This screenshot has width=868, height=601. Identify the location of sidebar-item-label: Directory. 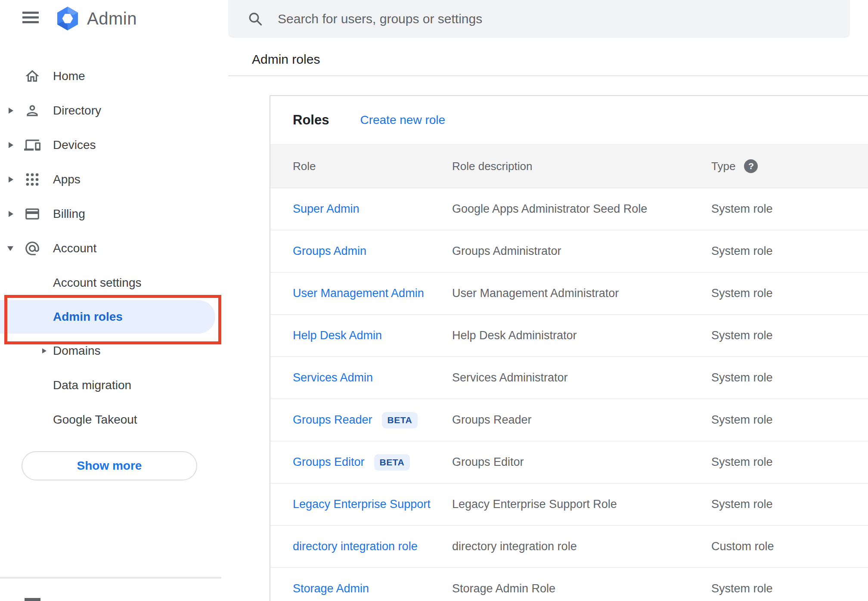
(77, 111).